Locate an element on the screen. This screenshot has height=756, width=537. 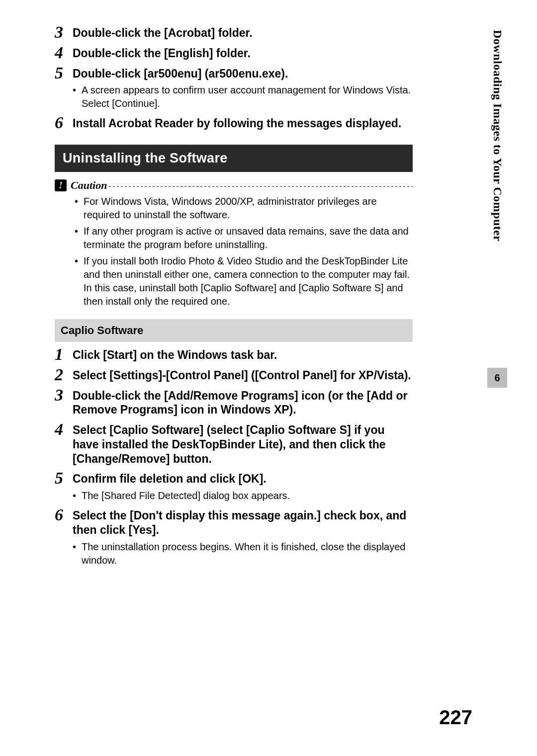
step: 6 Install Acrobat Reader by following th… is located at coordinates (234, 123).